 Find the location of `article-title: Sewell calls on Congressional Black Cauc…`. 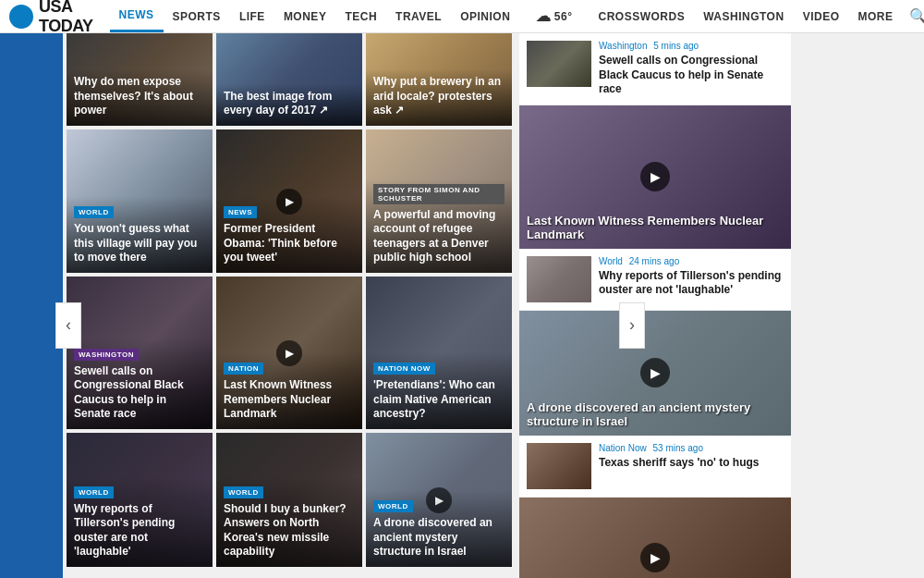

article-title: Sewell calls on Congressional Black Cauc… is located at coordinates (140, 393).